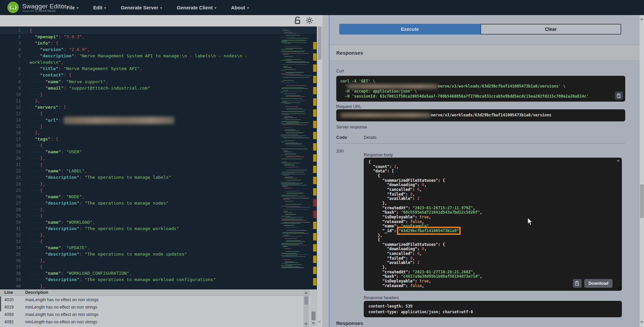 This screenshot has height=327, width=644. What do you see at coordinates (155, 62) in the screenshot?
I see `code-line: workloads\n",` at bounding box center [155, 62].